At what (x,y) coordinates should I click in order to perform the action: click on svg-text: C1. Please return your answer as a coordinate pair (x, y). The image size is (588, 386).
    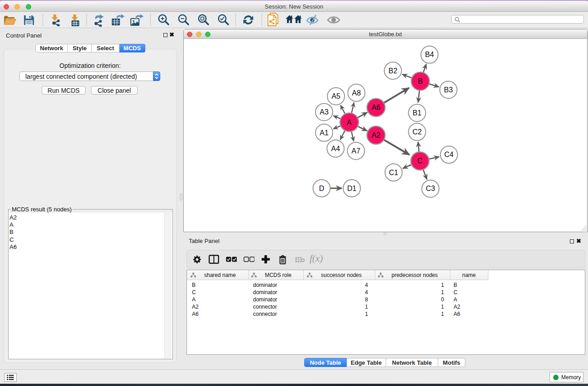
    Looking at the image, I should click on (394, 173).